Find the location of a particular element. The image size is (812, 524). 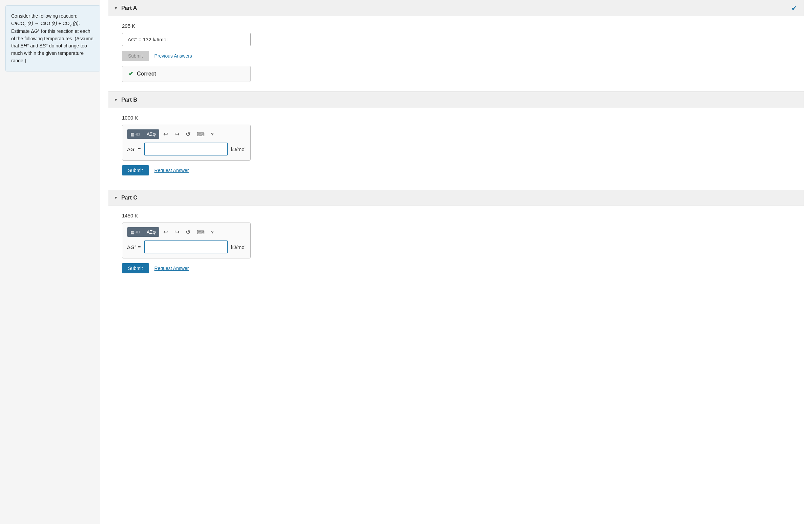

part-c-toolbar: ▦ √□ ΑΣφ ↩ ↪ ↺ ⌨ ? is located at coordinates (186, 232).